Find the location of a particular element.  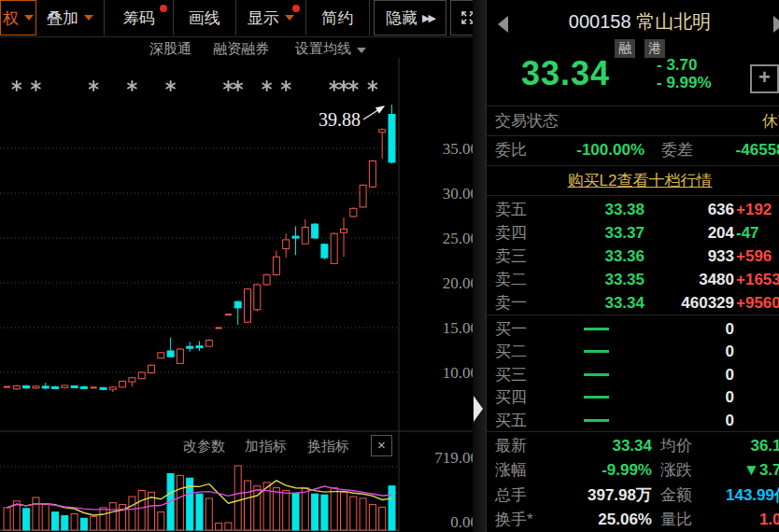

stock-title: 000158 常山北明 is located at coordinates (632, 22).